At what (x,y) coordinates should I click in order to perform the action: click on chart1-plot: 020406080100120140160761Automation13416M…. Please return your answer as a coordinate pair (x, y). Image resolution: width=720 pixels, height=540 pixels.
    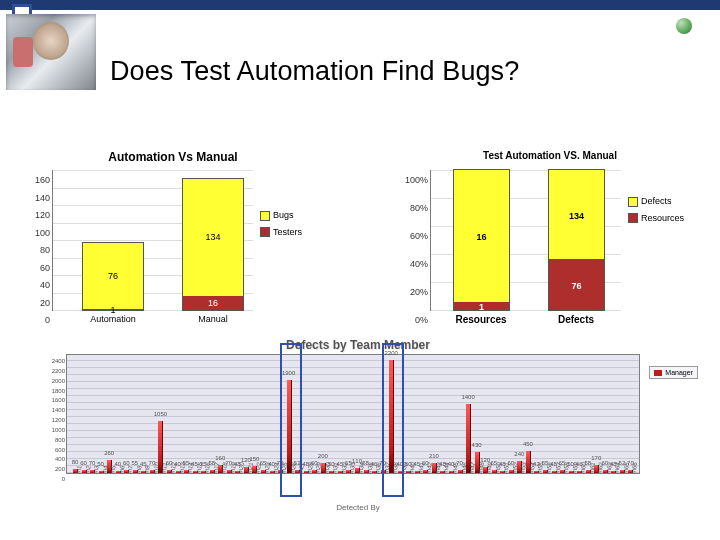
    Looking at the image, I should click on (152, 240).